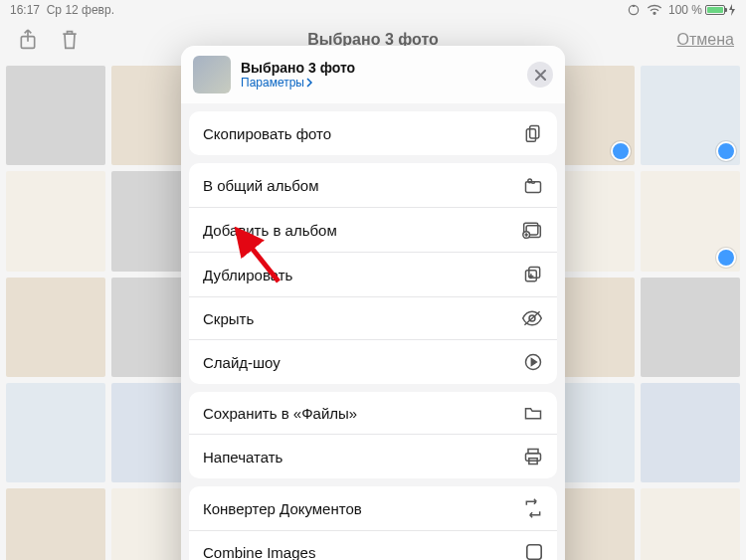 Image resolution: width=746 pixels, height=560 pixels. I want to click on action-convert-documents: Конвертер Документов, so click(373, 508).